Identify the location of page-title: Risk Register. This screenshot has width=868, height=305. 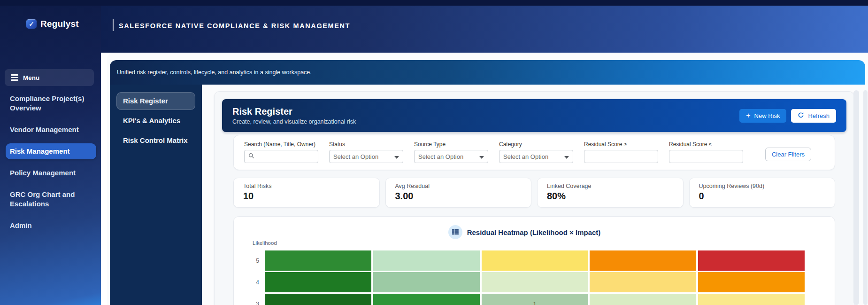
(294, 112).